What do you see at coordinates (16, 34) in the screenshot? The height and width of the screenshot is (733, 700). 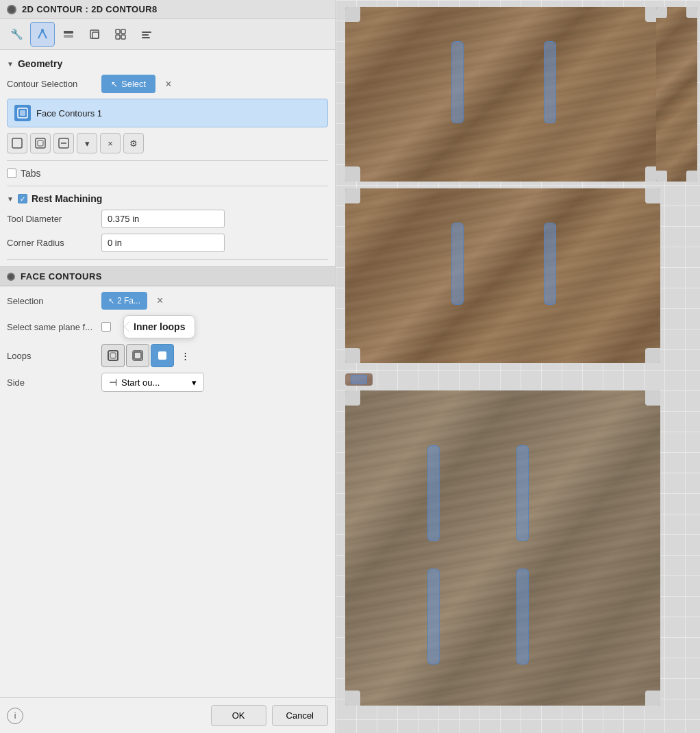 I see `tool-button: 🔧` at bounding box center [16, 34].